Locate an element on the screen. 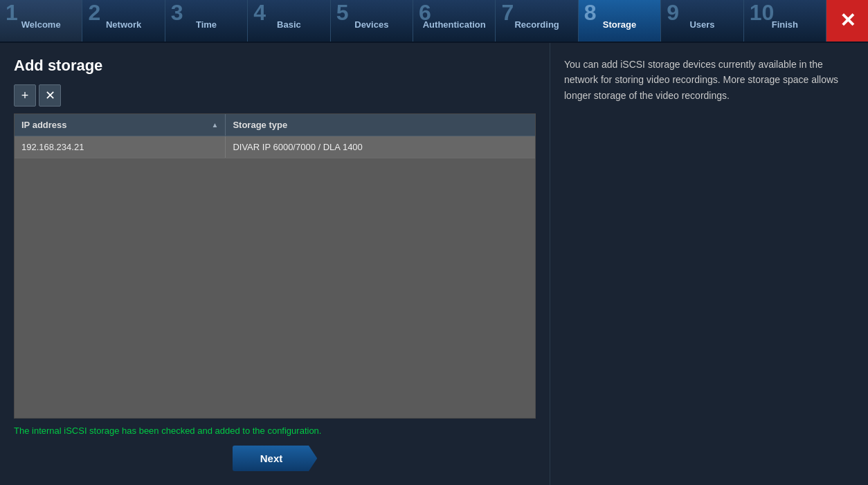 This screenshot has width=868, height=485. sort-arrow-icon: ▲ is located at coordinates (215, 125).